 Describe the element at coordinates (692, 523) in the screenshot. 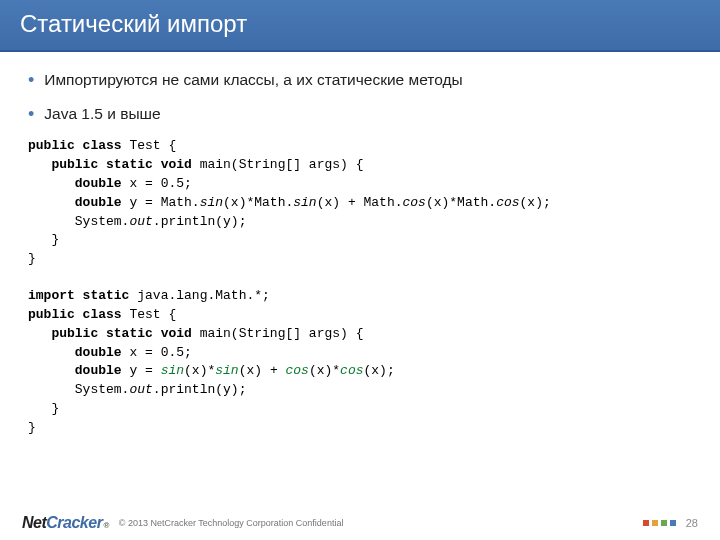

I see `page-number: 28` at that location.